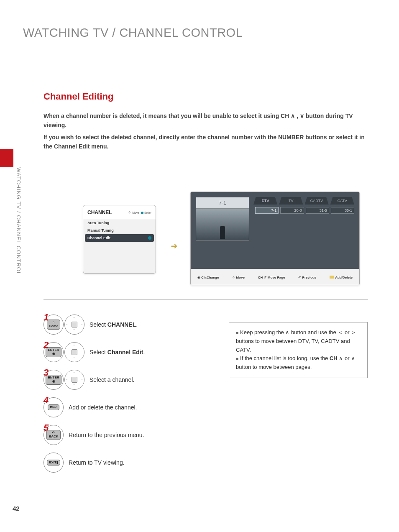 The width and height of the screenshot is (399, 532). Describe the element at coordinates (307, 278) in the screenshot. I see `footer-previous: ↶ Previous` at that location.